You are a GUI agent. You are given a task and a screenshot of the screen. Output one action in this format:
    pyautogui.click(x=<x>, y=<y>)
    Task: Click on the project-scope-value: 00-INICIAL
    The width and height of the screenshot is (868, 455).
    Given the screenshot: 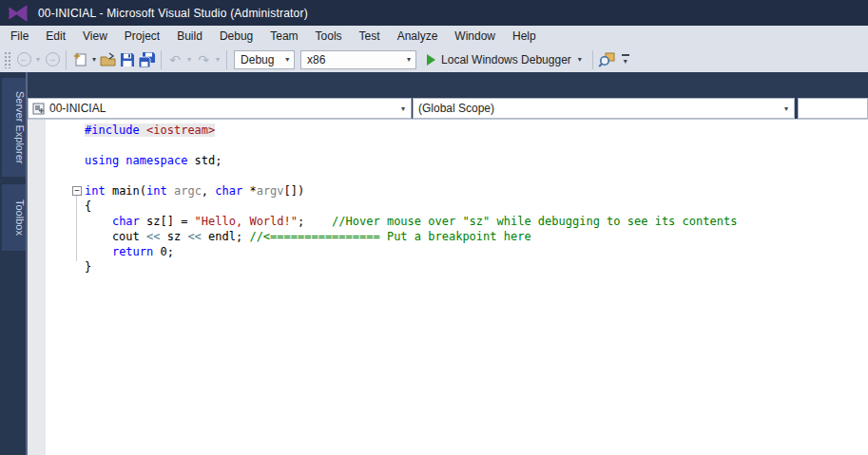 What is the action you would take?
    pyautogui.click(x=221, y=108)
    